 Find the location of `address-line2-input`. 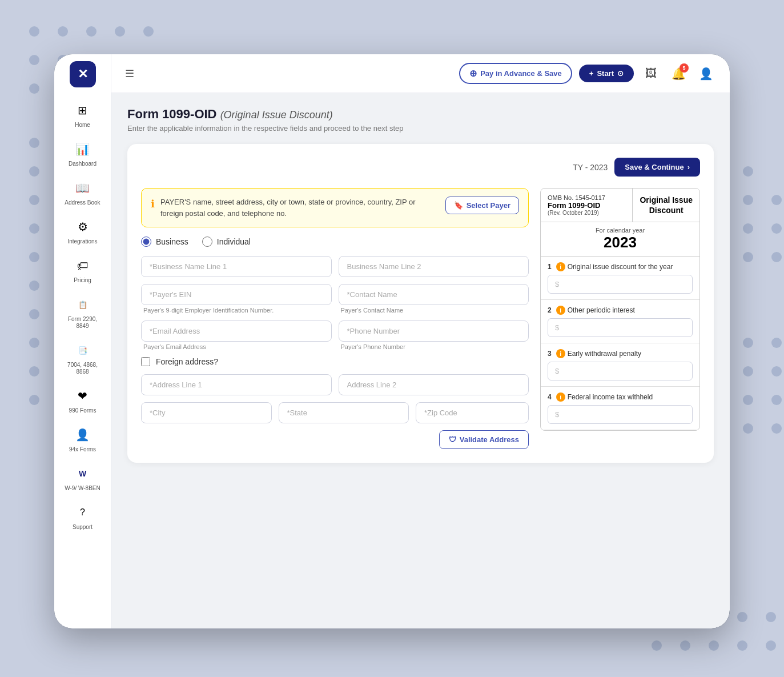

address-line2-input is located at coordinates (434, 385).